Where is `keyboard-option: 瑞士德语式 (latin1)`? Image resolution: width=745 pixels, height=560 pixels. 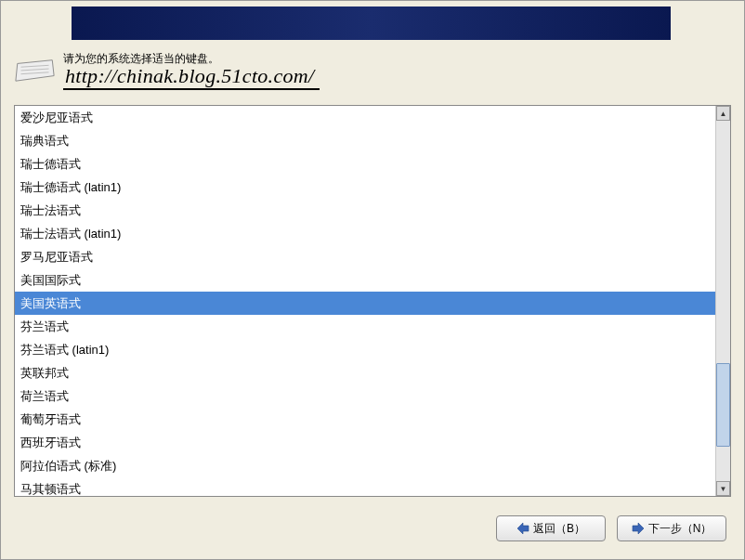
keyboard-option: 瑞士德语式 (latin1) is located at coordinates (365, 188).